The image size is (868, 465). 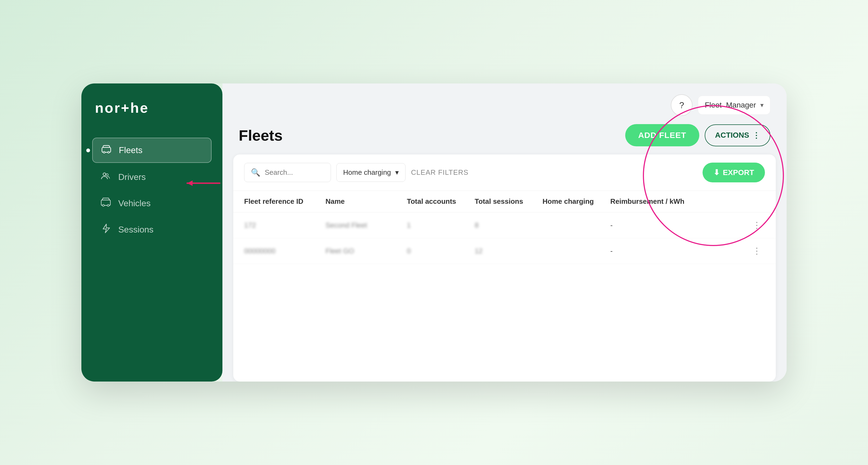 I want to click on search-box: 🔍, so click(x=287, y=172).